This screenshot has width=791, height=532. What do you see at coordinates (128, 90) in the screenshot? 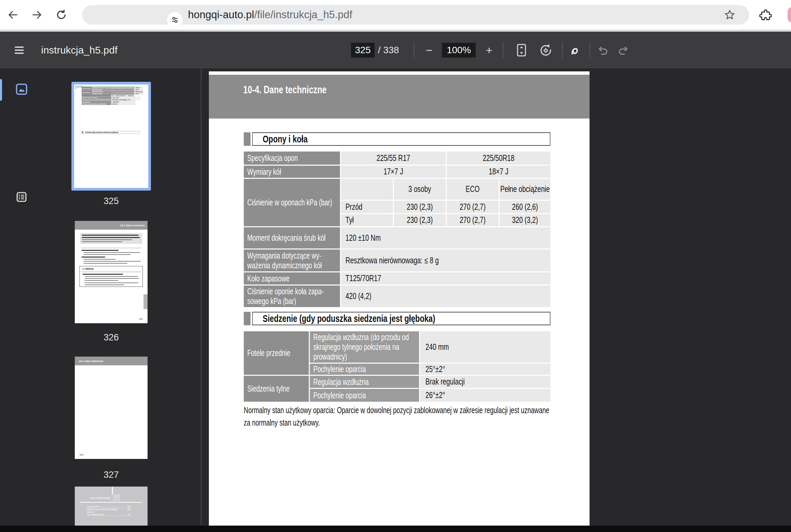
I see `table-cell: 18×7 J` at bounding box center [128, 90].